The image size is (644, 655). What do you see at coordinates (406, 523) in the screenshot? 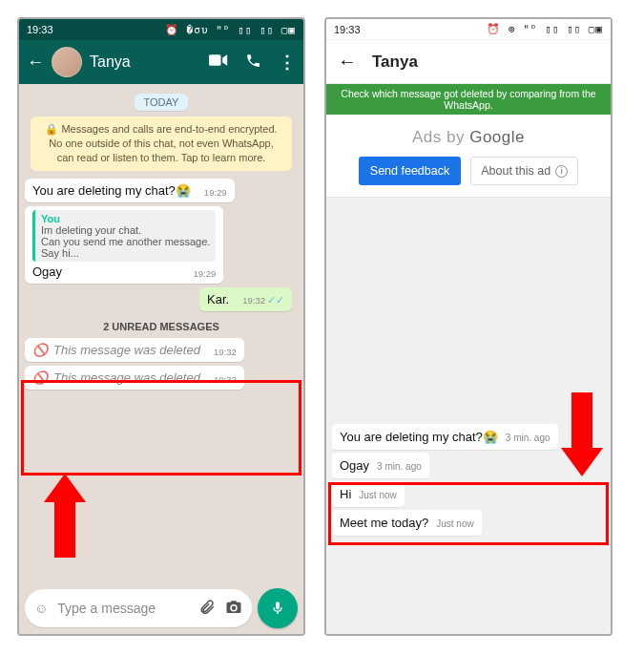
I see `recovered-message: Meet me today? Just now` at bounding box center [406, 523].